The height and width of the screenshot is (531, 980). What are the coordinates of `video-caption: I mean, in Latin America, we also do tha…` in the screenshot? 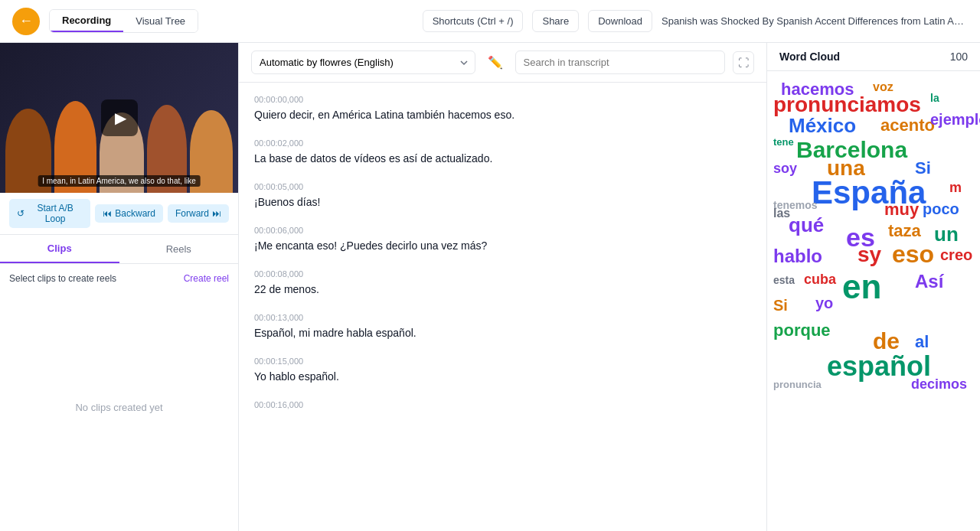 It's located at (119, 181).